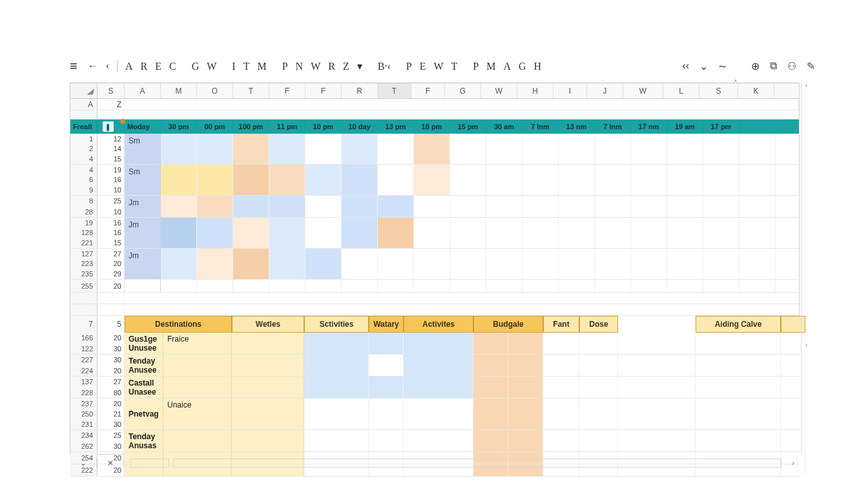 The height and width of the screenshot is (496, 868). I want to click on toolbar-cmd: M, so click(262, 66).